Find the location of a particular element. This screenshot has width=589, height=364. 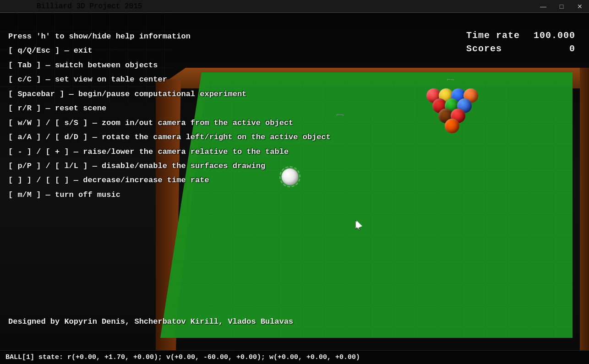

titlebar: Billiard 3D Project 2015 — □ ✕ is located at coordinates (294, 6).